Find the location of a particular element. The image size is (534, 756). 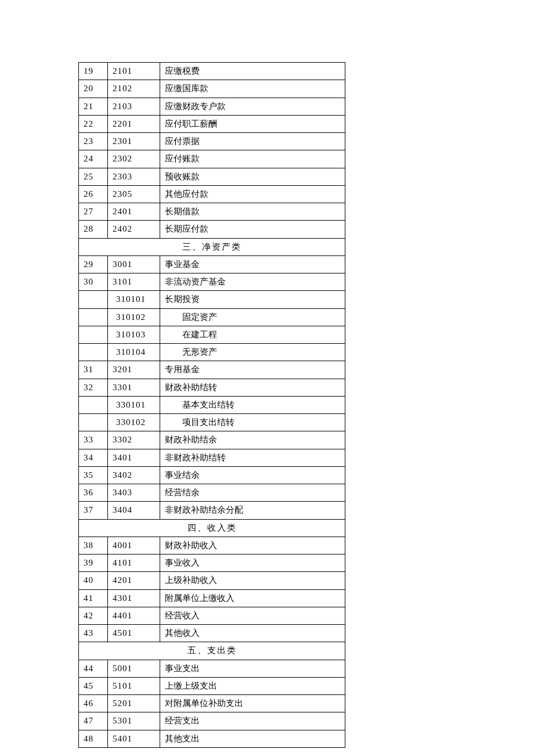

table-row: 262305其他应付款 is located at coordinates (212, 194).